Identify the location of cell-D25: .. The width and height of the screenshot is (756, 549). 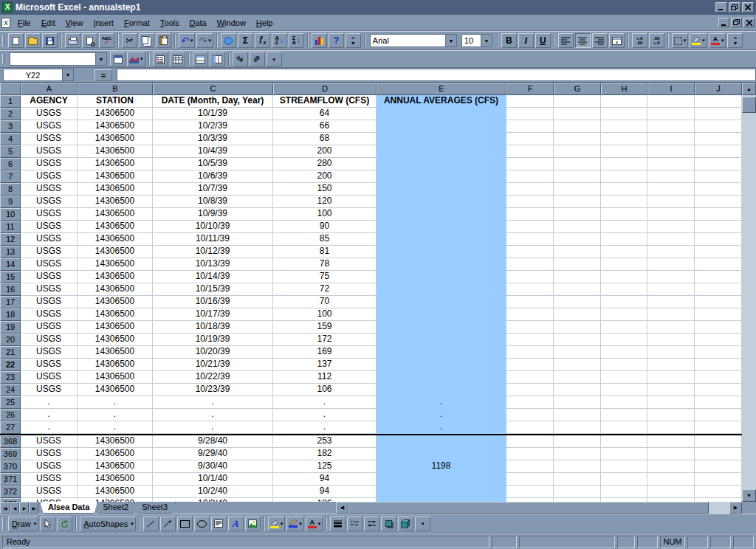
(325, 403).